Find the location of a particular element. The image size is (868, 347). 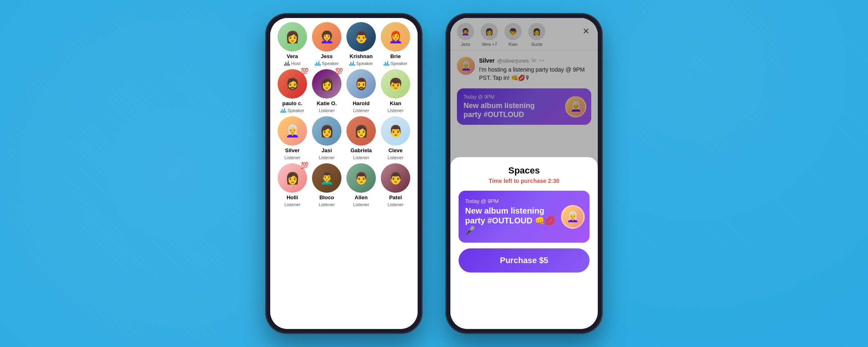

avatar-gabriela: 👩 is located at coordinates (361, 131).